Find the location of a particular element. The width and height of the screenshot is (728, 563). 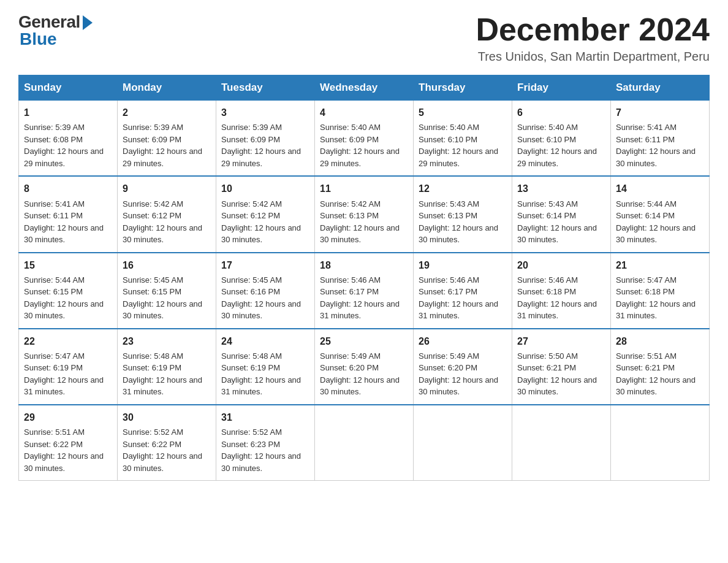

calendar-week-row: 15Sunrise: 5:44 AMSunset: 6:15 PMDayligh… is located at coordinates (364, 291).